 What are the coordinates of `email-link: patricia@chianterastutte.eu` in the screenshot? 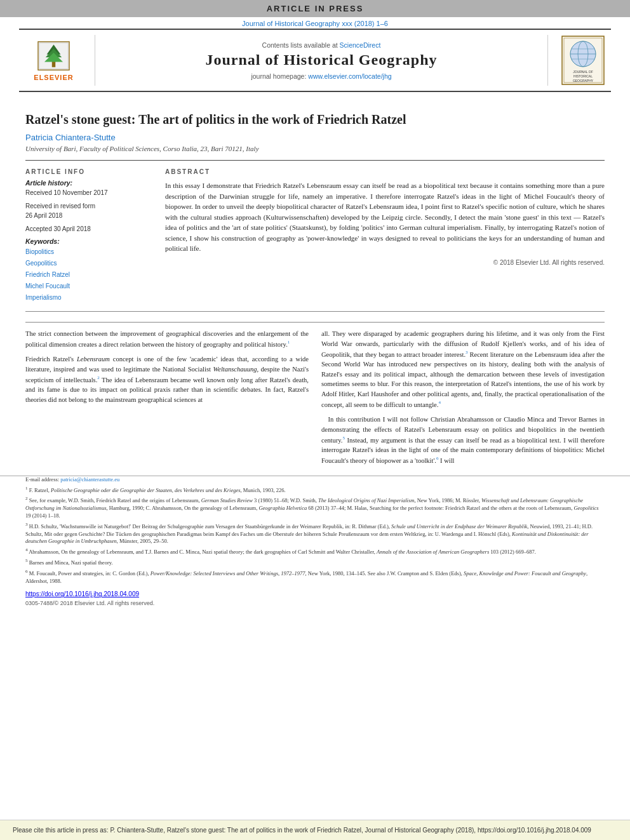 It's located at (90, 479).